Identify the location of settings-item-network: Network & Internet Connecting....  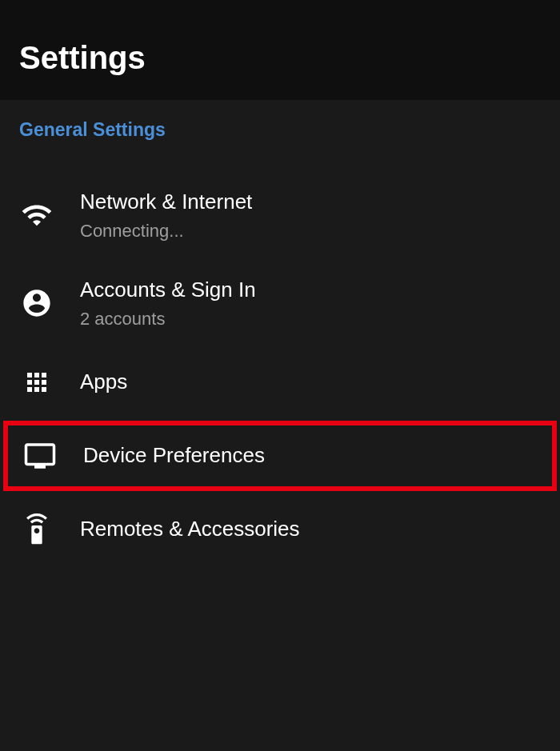
(280, 215).